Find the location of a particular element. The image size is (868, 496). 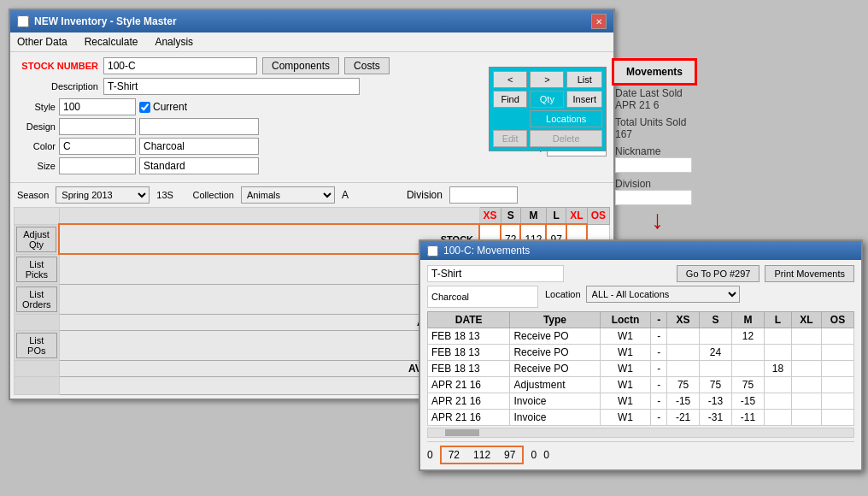

s-5: -13 is located at coordinates (716, 402).